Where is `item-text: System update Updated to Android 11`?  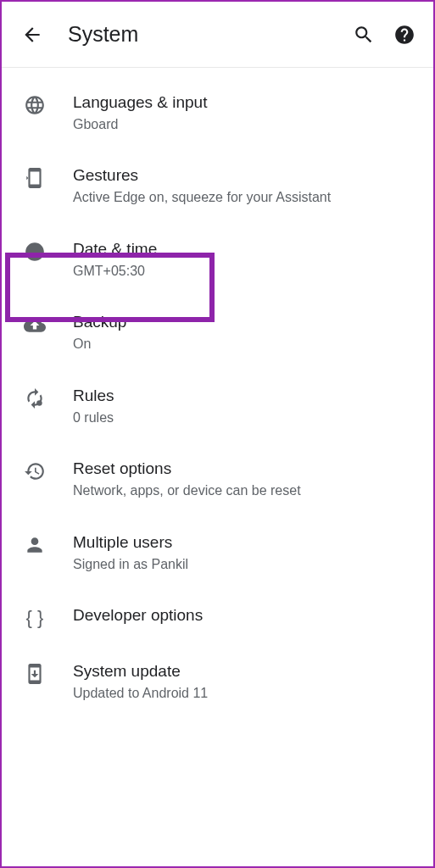
item-text: System update Updated to Android 11 is located at coordinates (246, 682).